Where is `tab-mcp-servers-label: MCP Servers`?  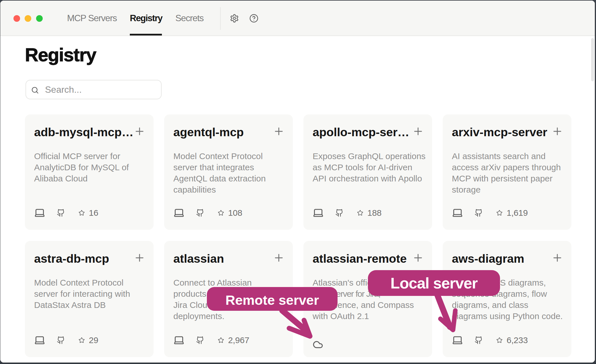
tab-mcp-servers-label: MCP Servers is located at coordinates (92, 18).